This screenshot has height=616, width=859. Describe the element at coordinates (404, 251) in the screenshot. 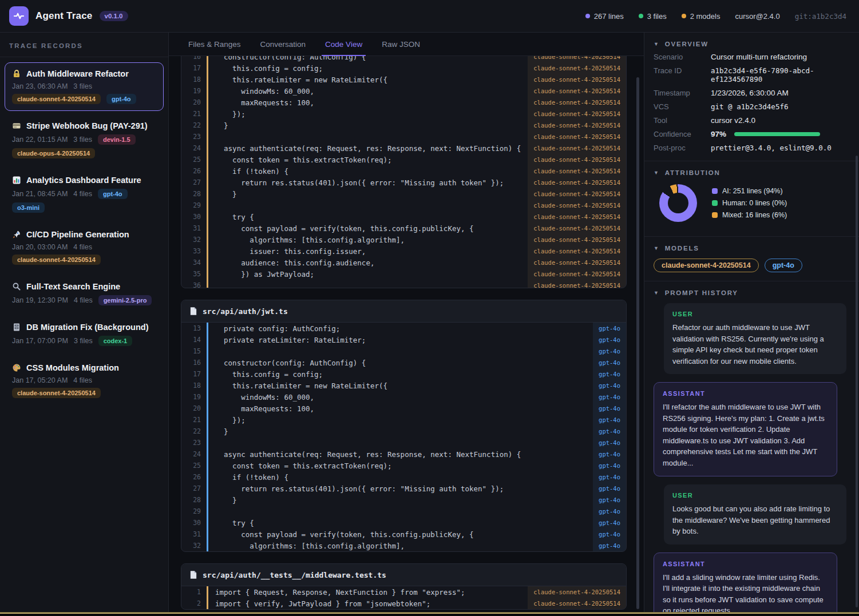

I see `code-line: 33 issuer: this.config.issuer,claude-son…` at that location.